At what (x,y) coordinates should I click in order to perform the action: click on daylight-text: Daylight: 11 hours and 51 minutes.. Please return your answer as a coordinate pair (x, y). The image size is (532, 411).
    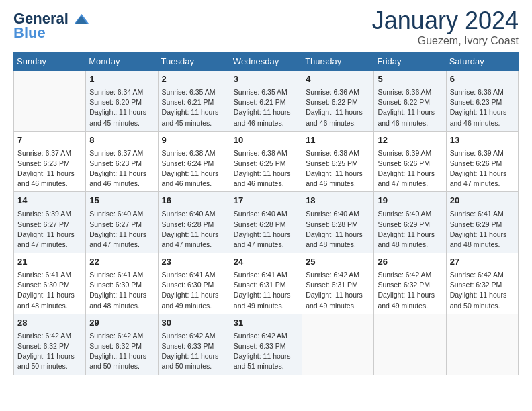
    Looking at the image, I should click on (262, 361).